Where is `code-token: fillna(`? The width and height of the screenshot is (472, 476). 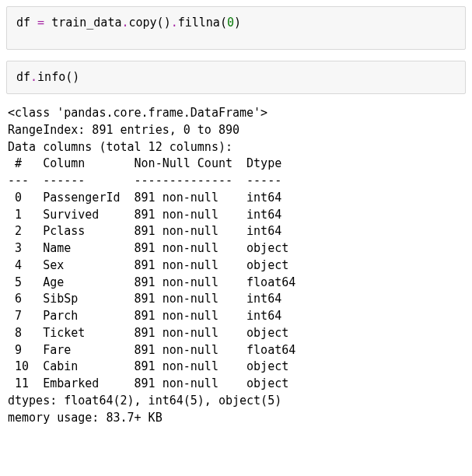 code-token: fillna( is located at coordinates (202, 23).